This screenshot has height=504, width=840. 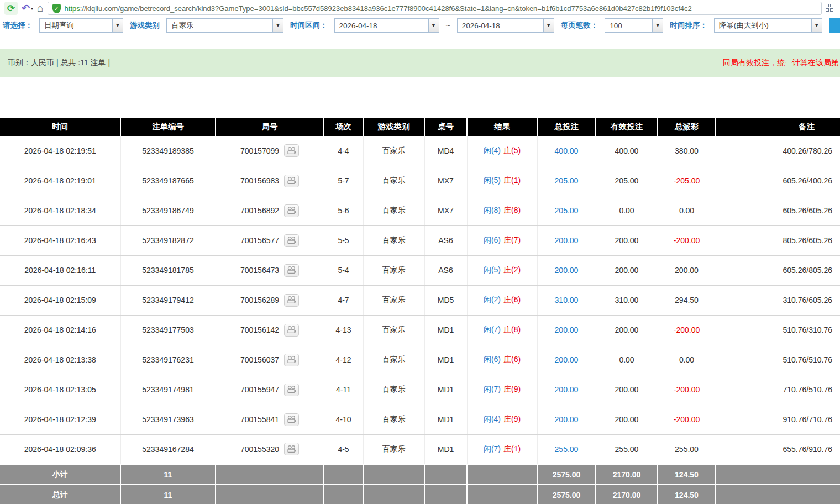 What do you see at coordinates (686, 360) in the screenshot?
I see `cell-payout: 0.00` at bounding box center [686, 360].